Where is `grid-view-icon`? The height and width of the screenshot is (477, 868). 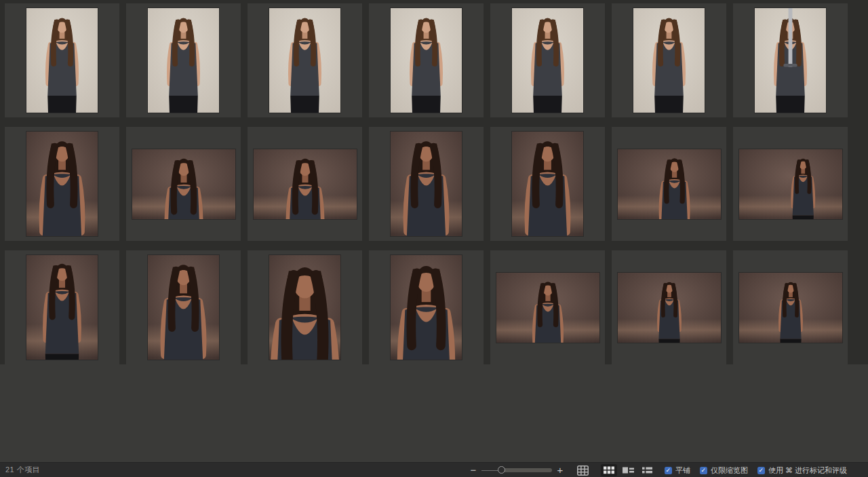 grid-view-icon is located at coordinates (609, 470).